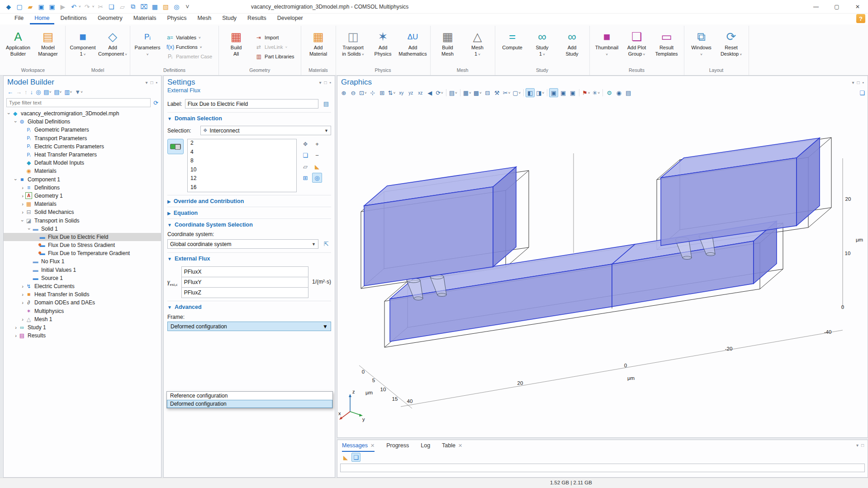 The image size is (868, 488). What do you see at coordinates (317, 144) in the screenshot?
I see `add-to-selection-button: +` at bounding box center [317, 144].